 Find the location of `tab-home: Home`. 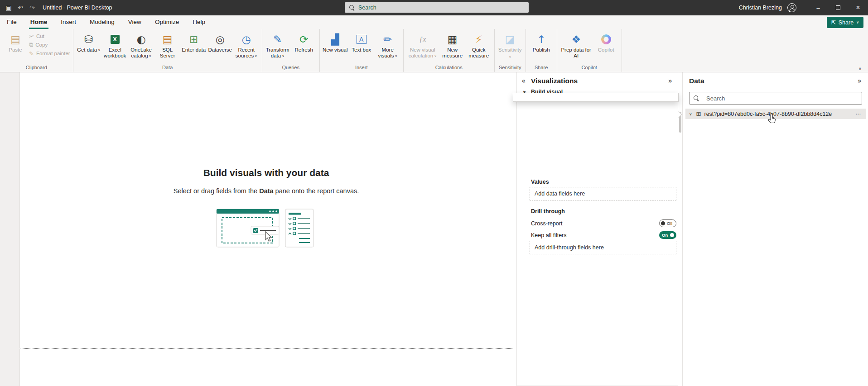

tab-home: Home is located at coordinates (39, 22).